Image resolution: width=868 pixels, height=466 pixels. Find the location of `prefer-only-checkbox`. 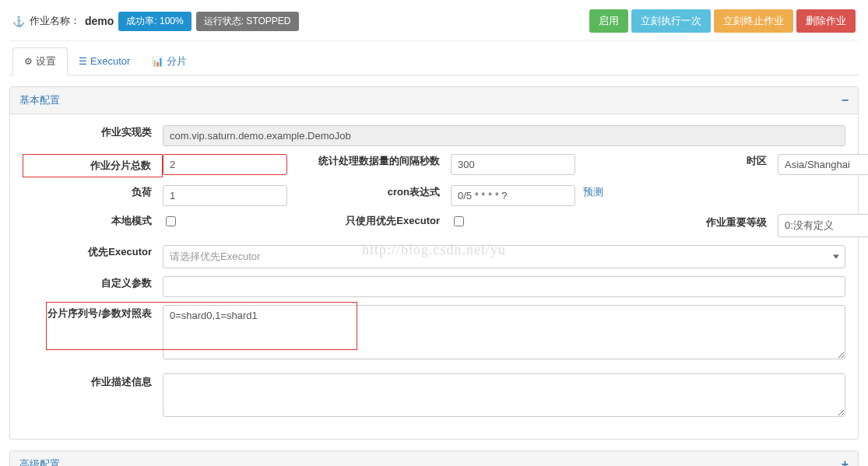

prefer-only-checkbox is located at coordinates (459, 221).